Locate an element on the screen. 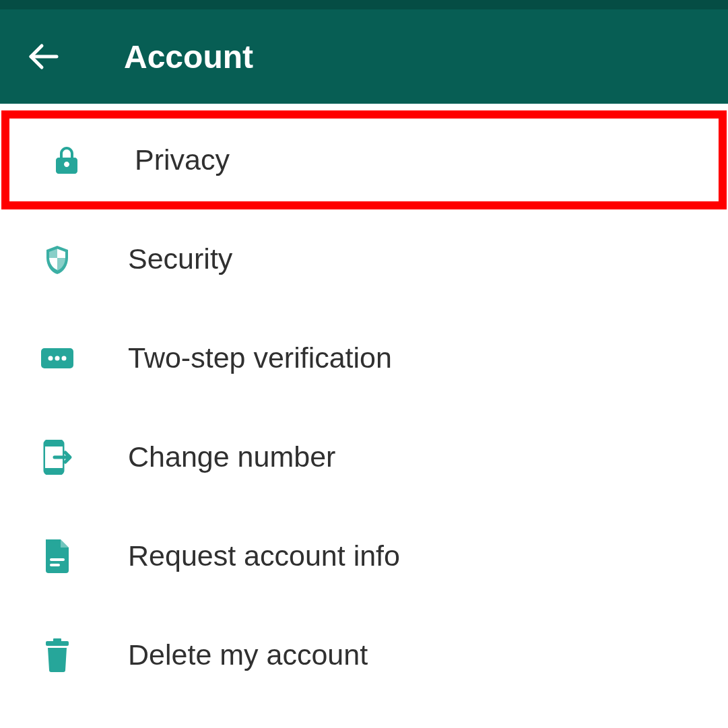 The image size is (728, 728). list-item-privacy: Privacy is located at coordinates (364, 160).